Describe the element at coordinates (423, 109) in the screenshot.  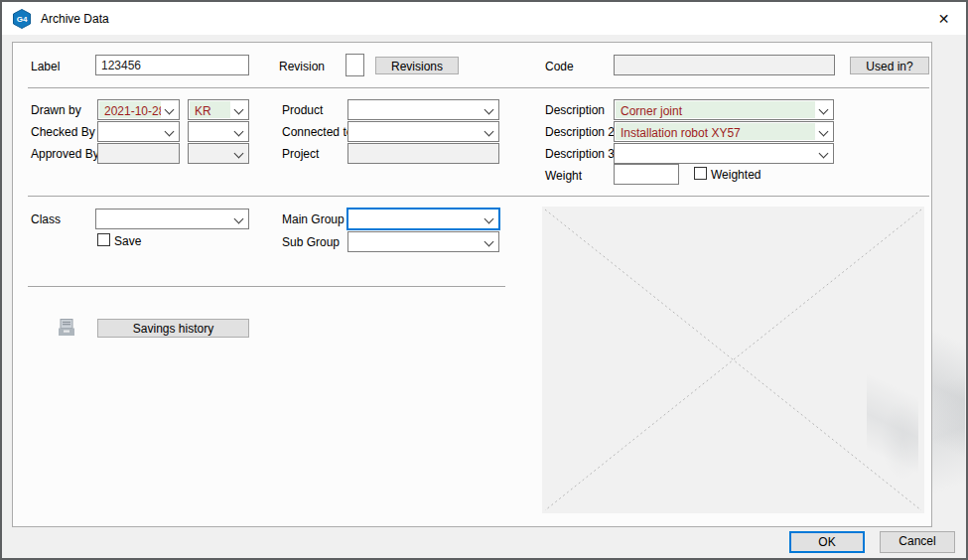
I see `product-combo` at that location.